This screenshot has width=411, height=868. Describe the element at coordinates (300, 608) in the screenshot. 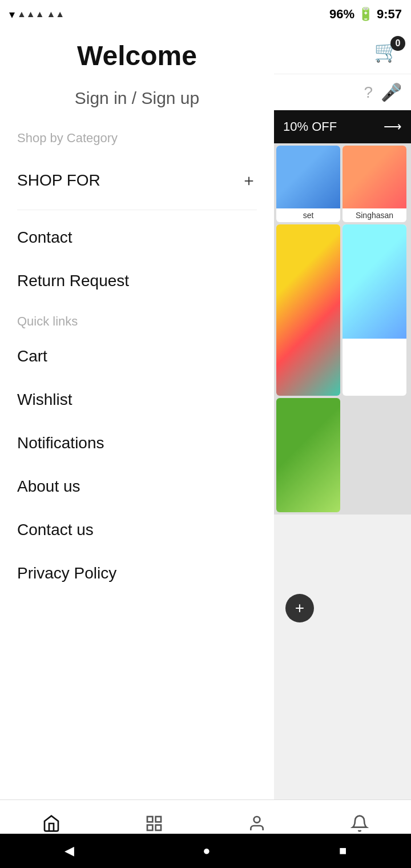

I see `add-product-button: +` at that location.